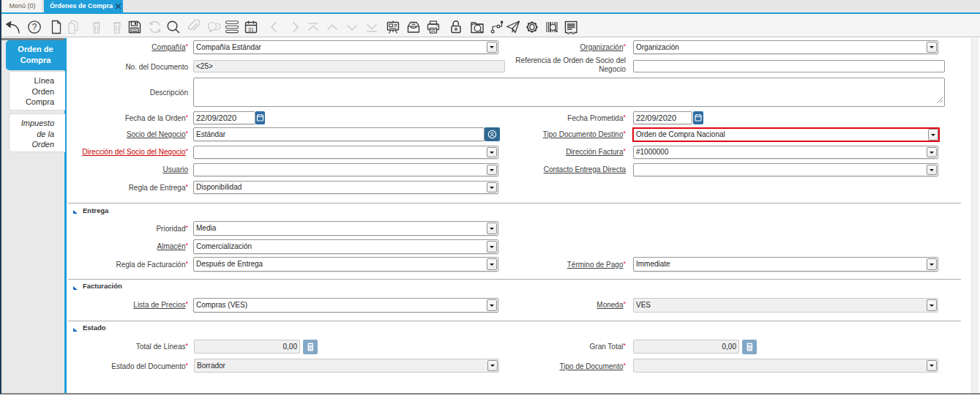  Describe the element at coordinates (251, 29) in the screenshot. I see `svg-text: 31` at that location.